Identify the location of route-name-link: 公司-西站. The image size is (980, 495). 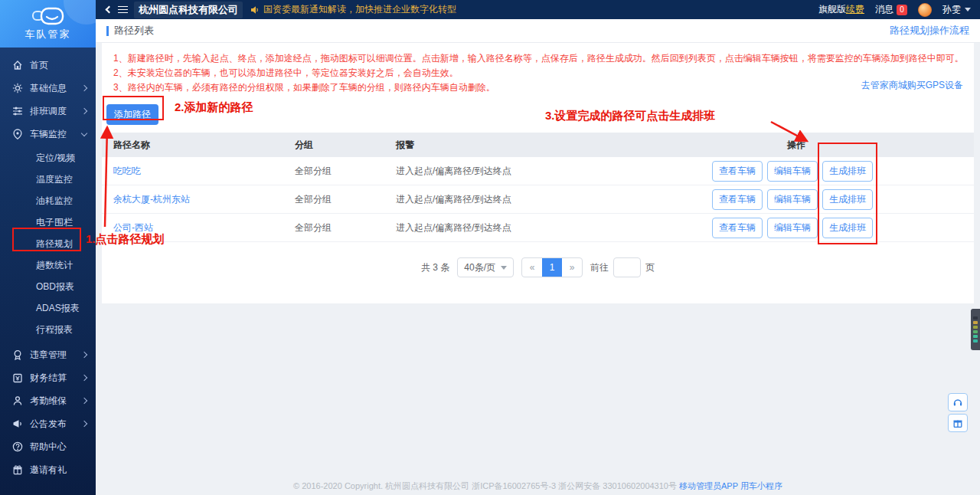
(133, 228).